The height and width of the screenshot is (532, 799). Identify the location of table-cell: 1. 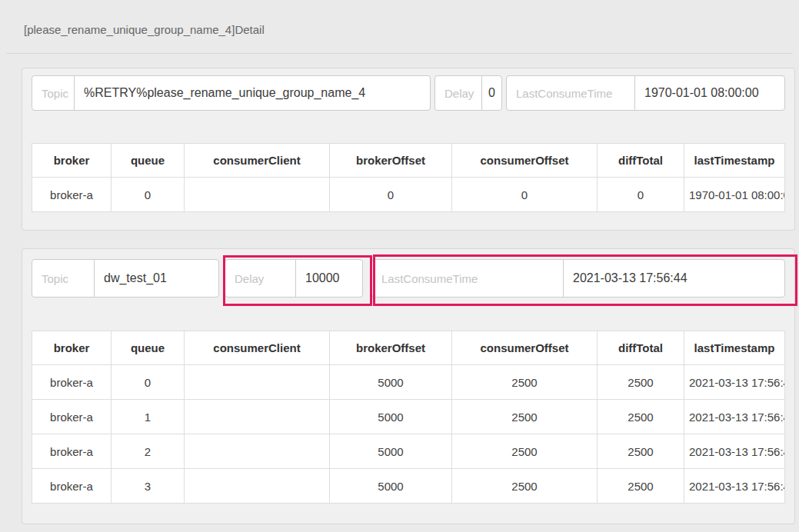
(148, 417).